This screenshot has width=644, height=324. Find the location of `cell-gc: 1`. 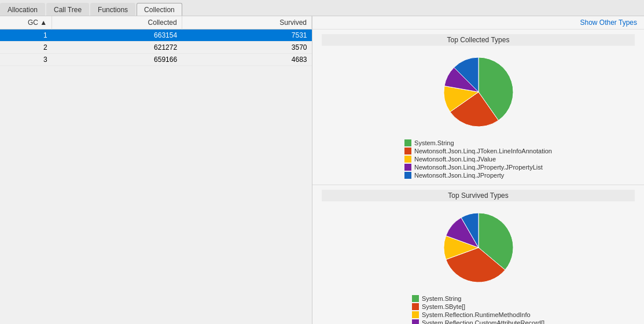

cell-gc: 1 is located at coordinates (26, 36).